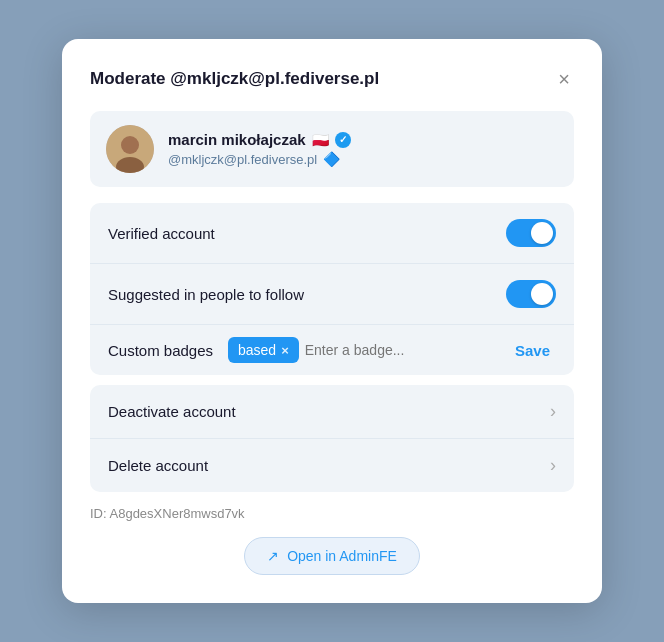  What do you see at coordinates (564, 79) in the screenshot?
I see `close-button: ×` at bounding box center [564, 79].